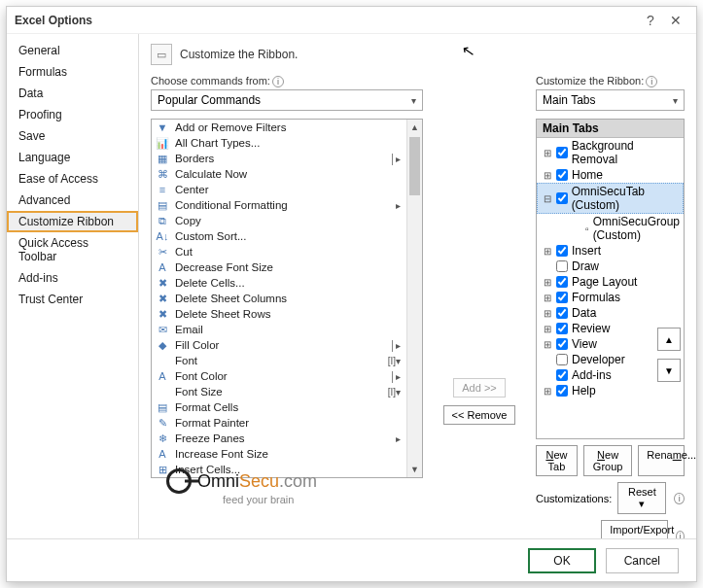 This screenshot has width=703, height=588. What do you see at coordinates (414, 127) in the screenshot?
I see `scroll-up-icon: ▲` at bounding box center [414, 127].